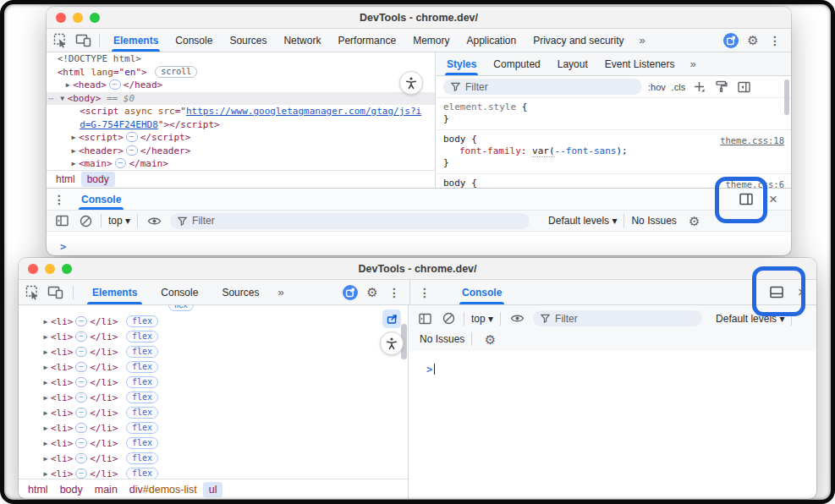  What do you see at coordinates (543, 86) in the screenshot?
I see `styles-filter-input: Filter` at bounding box center [543, 86].